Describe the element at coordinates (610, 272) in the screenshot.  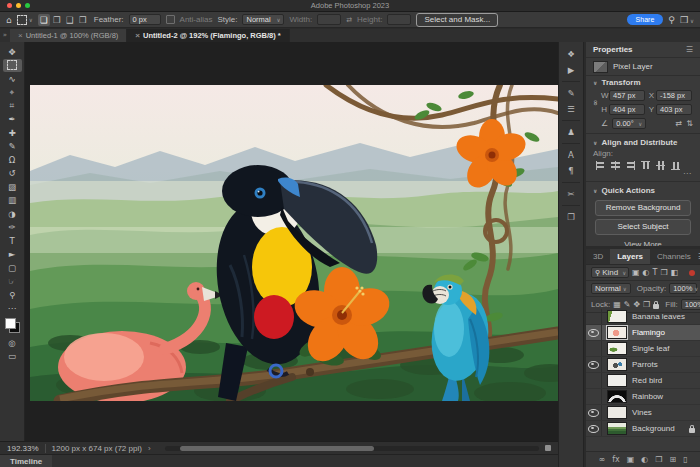
I see `filter-kind-select: ⚲Kind∨` at that location.